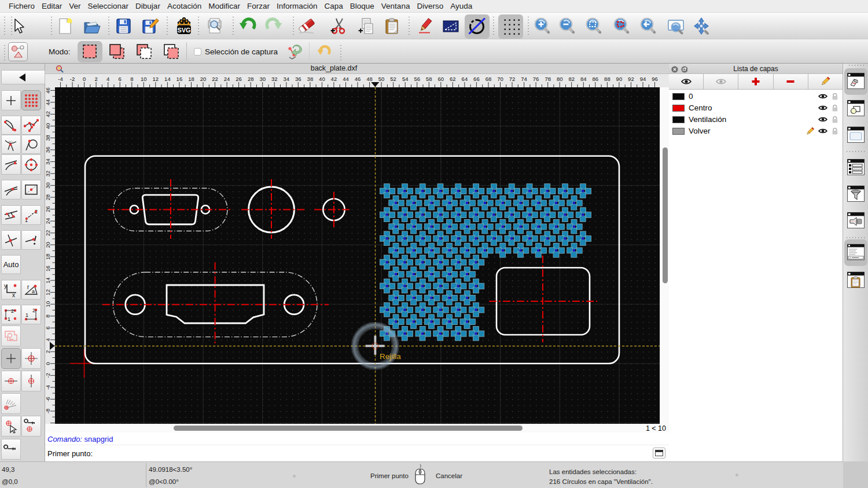  Describe the element at coordinates (608, 79) in the screenshot. I see `svg-text: 88` at that location.